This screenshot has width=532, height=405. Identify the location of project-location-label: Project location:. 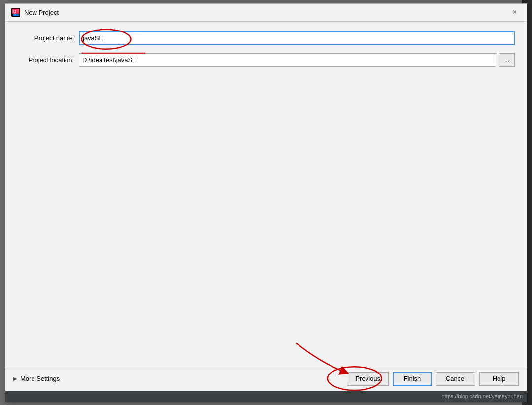
(45, 60).